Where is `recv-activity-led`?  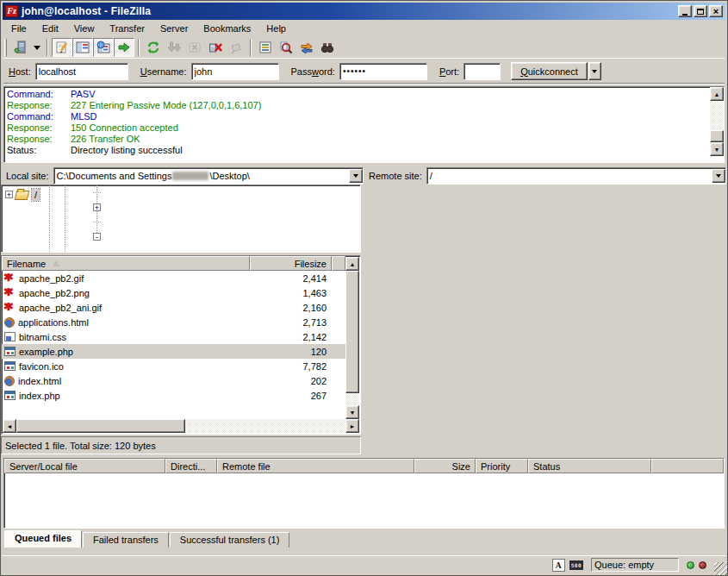 recv-activity-led is located at coordinates (691, 566).